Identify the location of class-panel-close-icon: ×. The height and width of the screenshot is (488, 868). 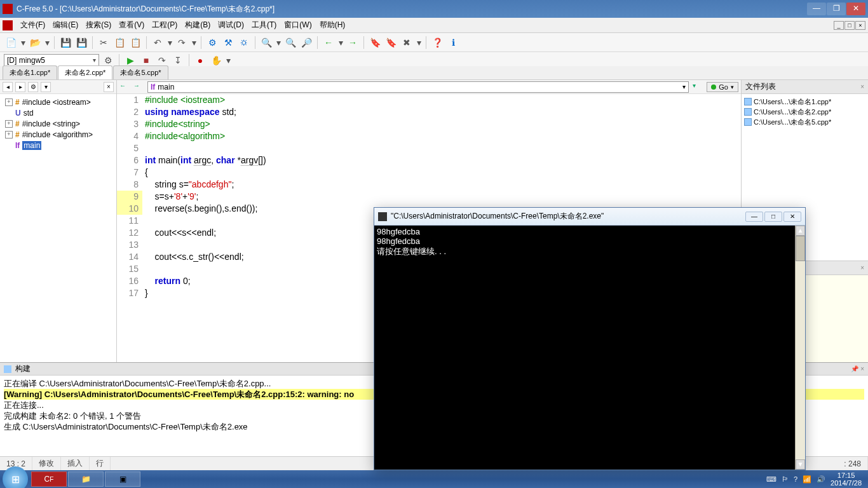
(862, 268).